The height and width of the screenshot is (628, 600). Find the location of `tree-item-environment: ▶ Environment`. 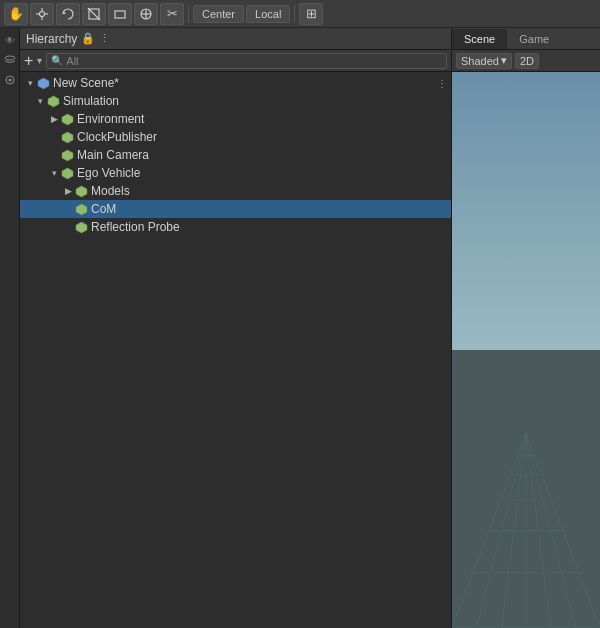

tree-item-environment: ▶ Environment is located at coordinates (236, 119).